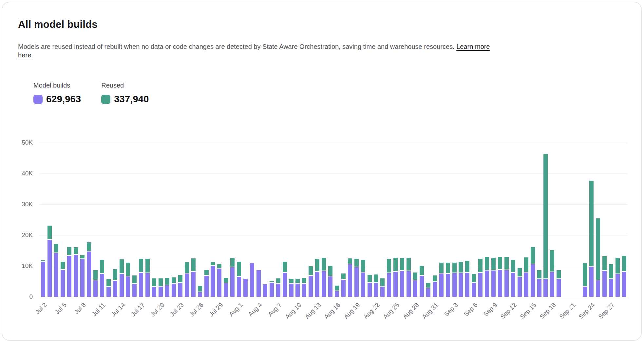  What do you see at coordinates (21, 204) in the screenshot?
I see `y-axis-tick-label: 30K` at bounding box center [21, 204].